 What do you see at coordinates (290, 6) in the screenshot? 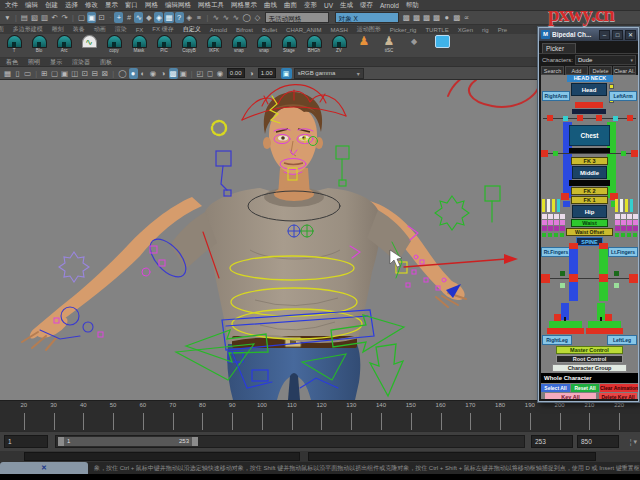
I see `menu-item: 曲面` at bounding box center [290, 6].